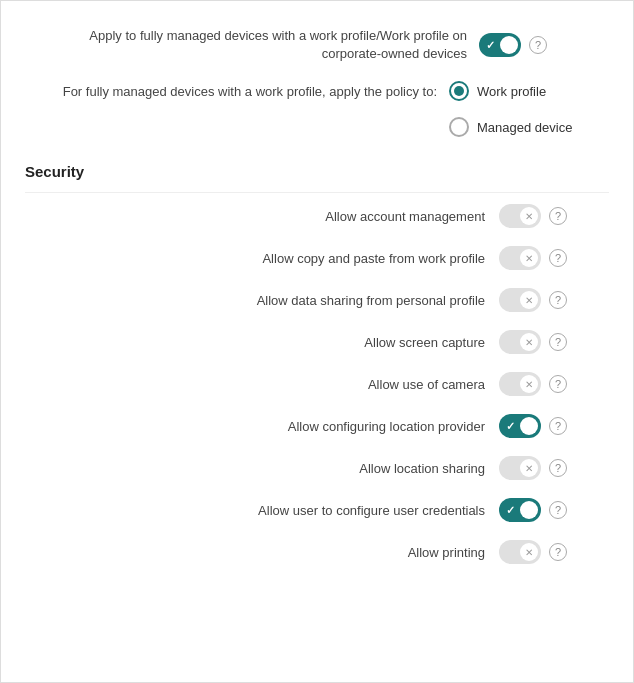 This screenshot has height=683, width=634. I want to click on setting-label: Allow configuring location provider, so click(262, 426).